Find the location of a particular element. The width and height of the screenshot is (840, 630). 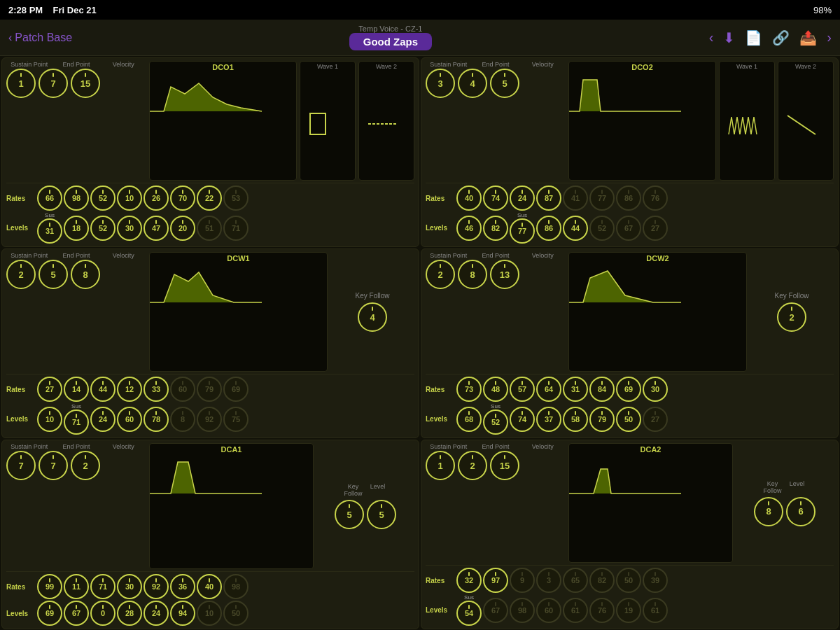

dcw2-r6: 84 is located at coordinates (602, 389).